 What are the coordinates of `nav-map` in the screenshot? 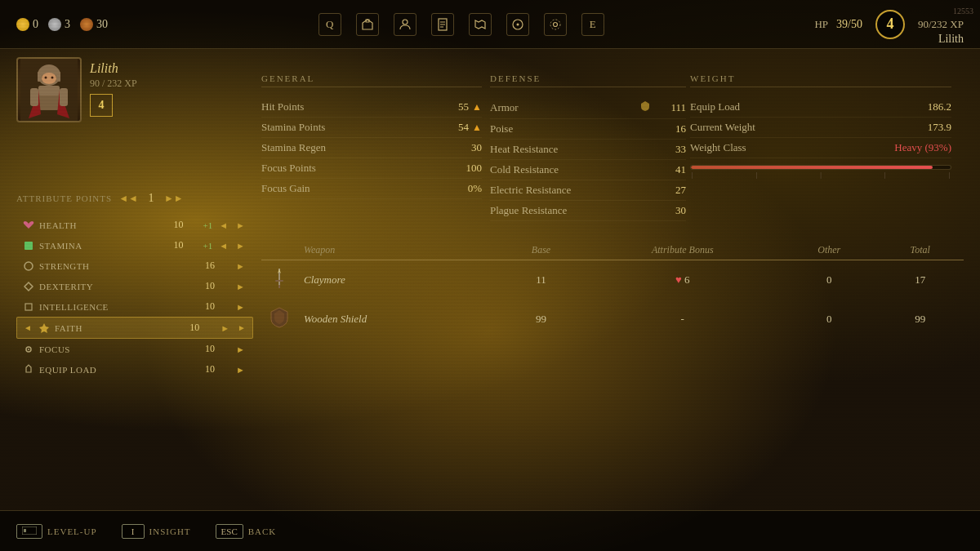 It's located at (480, 24).